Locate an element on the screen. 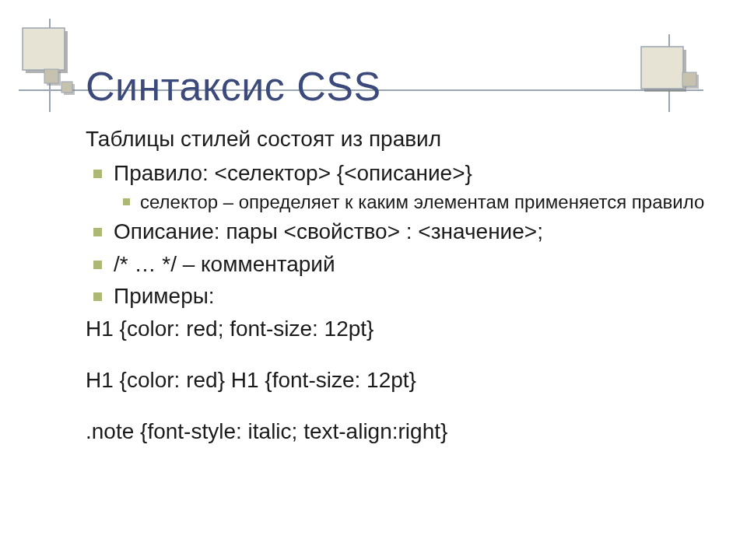 This screenshot has height=560, width=747. list-item: Примеры: is located at coordinates (397, 296).